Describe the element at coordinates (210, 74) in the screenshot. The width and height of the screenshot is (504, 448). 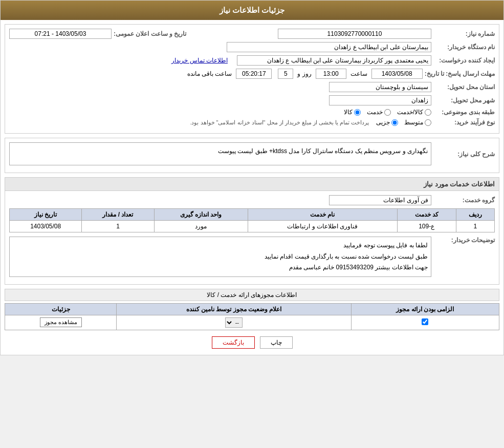
I see `remaining-time-label: ساعت باقی مانده` at that location.